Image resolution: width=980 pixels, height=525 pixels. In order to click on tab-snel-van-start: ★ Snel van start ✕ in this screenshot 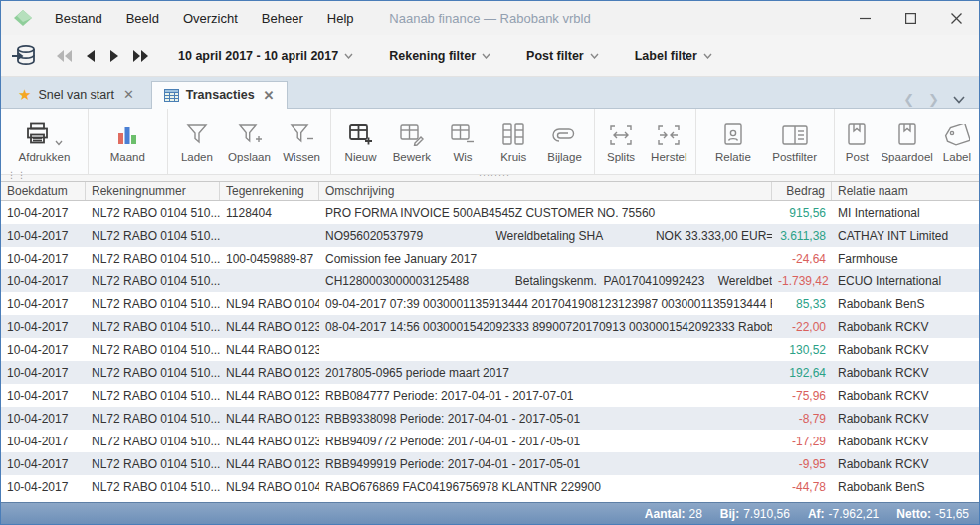, I will do `click(76, 94)`.